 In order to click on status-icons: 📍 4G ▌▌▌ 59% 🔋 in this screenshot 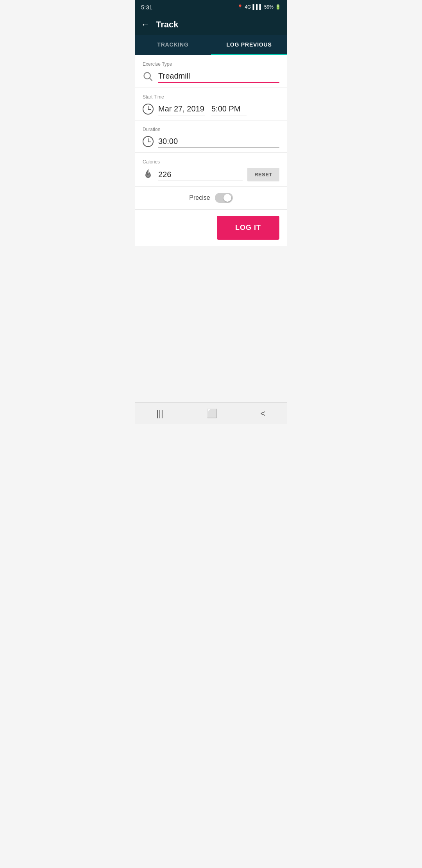, I will do `click(259, 7)`.